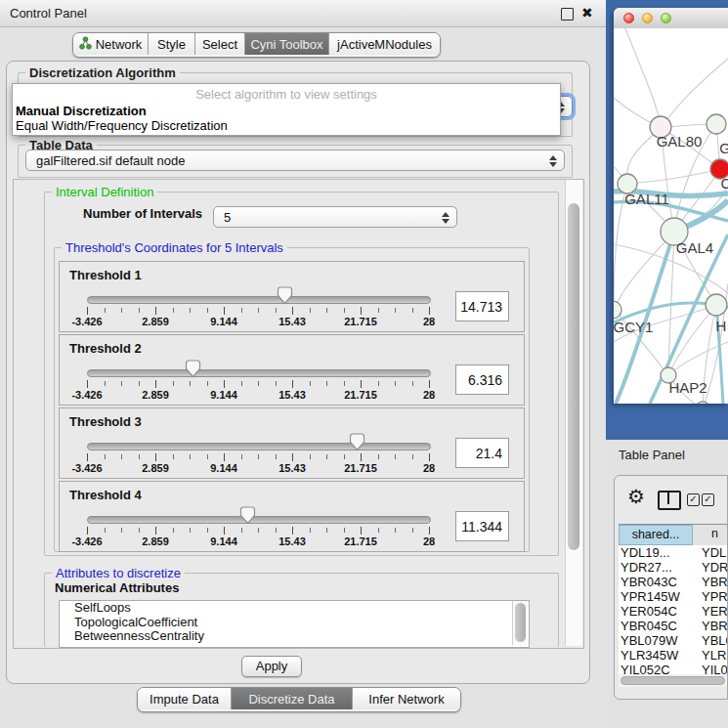  Describe the element at coordinates (483, 453) in the screenshot. I see `threshold-value-input: 21.4` at that location.